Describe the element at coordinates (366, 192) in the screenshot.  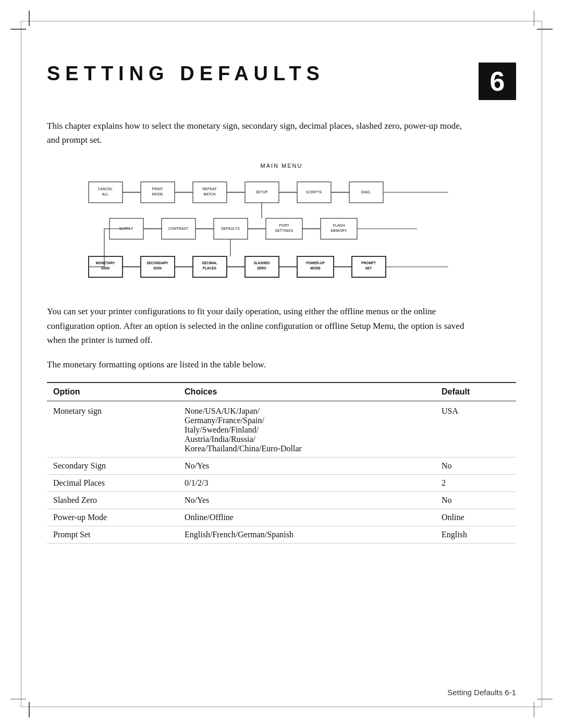
I see `svg-text: DIAG.` at that location.